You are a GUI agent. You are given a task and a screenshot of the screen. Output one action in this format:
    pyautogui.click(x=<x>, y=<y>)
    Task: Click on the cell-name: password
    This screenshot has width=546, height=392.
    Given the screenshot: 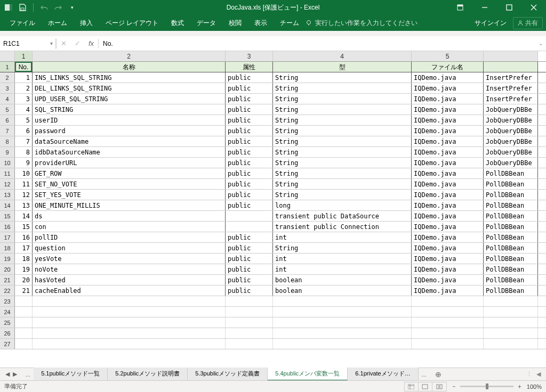 What is the action you would take?
    pyautogui.click(x=129, y=131)
    